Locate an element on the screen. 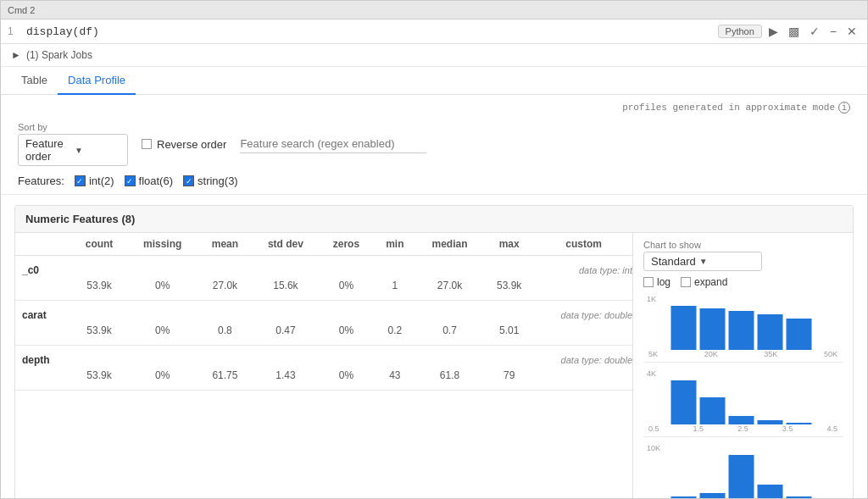  mini-chart: 10K 45556575 is located at coordinates (743, 468).